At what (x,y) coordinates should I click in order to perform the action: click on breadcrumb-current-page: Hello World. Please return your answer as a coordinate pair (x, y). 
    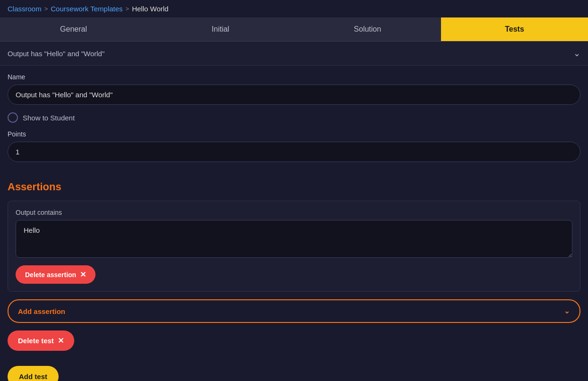
    Looking at the image, I should click on (150, 8).